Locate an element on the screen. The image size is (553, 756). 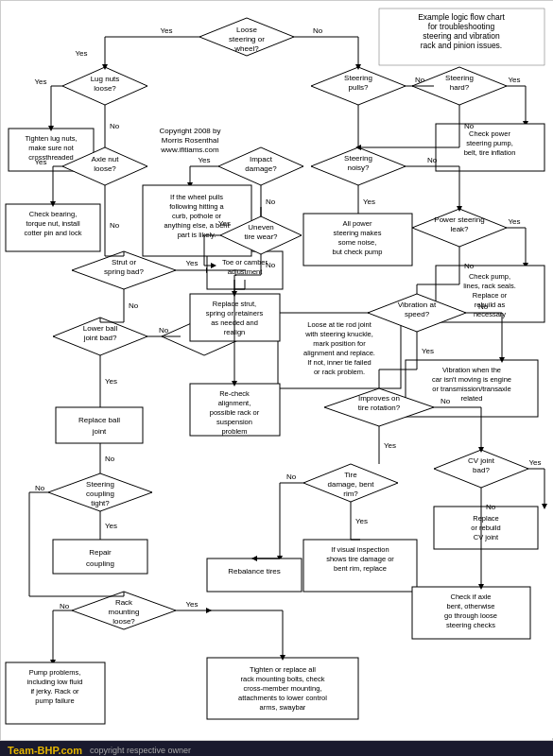
svg-text: cotter pin and lock is located at coordinates (53, 232).